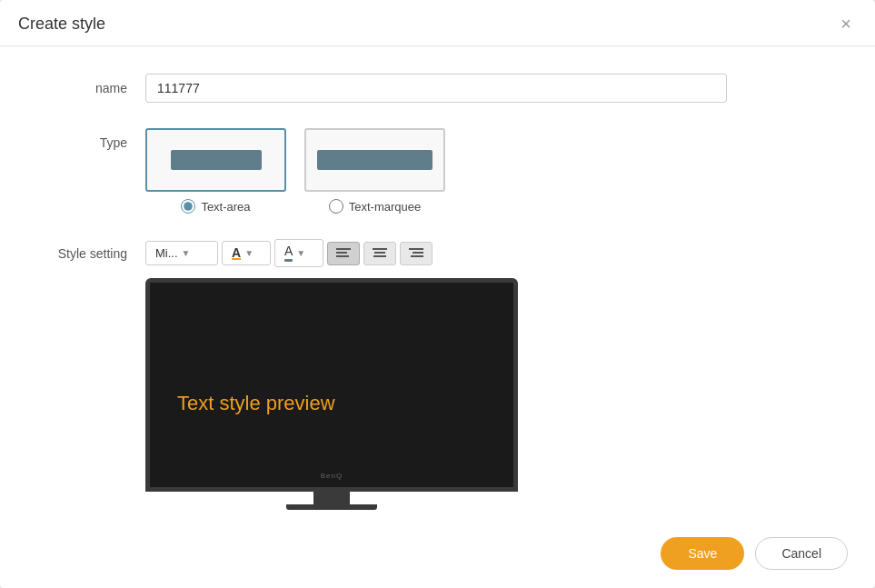 Image resolution: width=875 pixels, height=588 pixels. I want to click on type-radio-label-text-marquee: Text-marquee, so click(385, 207).